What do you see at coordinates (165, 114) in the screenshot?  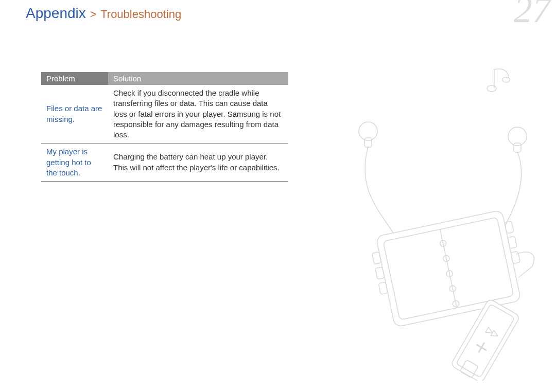 I see `table-row: Files or data are missing. Check if you …` at bounding box center [165, 114].